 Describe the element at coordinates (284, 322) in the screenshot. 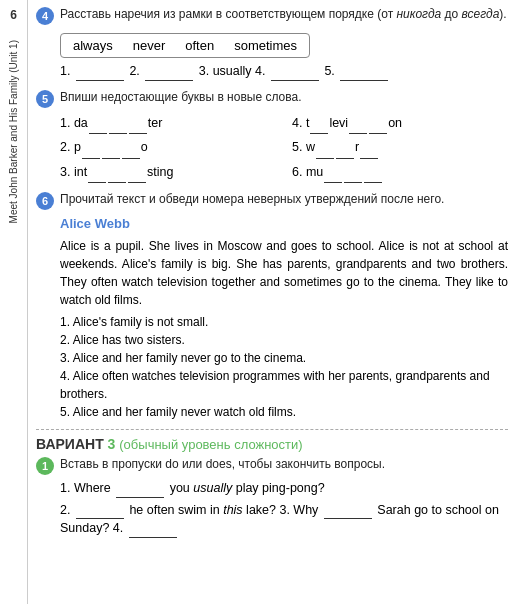

I see `statement-1: 1. Alice's family is not small.` at that location.